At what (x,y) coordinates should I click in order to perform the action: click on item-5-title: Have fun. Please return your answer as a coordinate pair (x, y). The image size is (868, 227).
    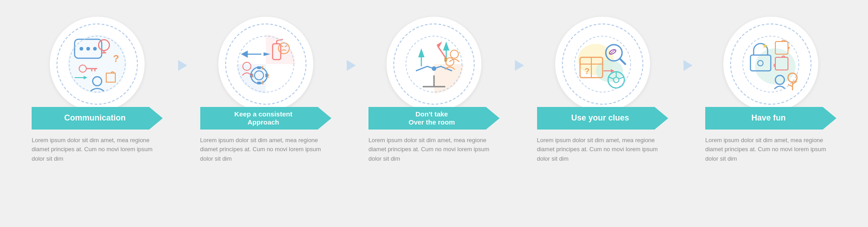
    Looking at the image, I should click on (771, 118).